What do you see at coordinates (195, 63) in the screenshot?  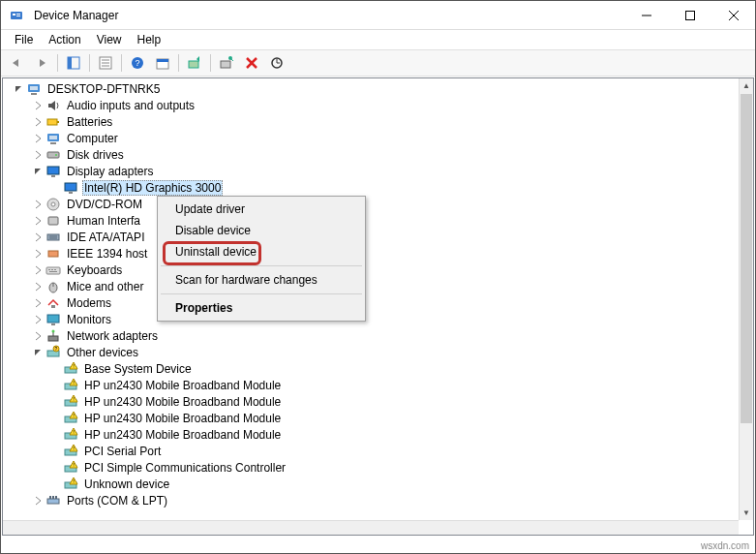 I see `update-driver-button` at bounding box center [195, 63].